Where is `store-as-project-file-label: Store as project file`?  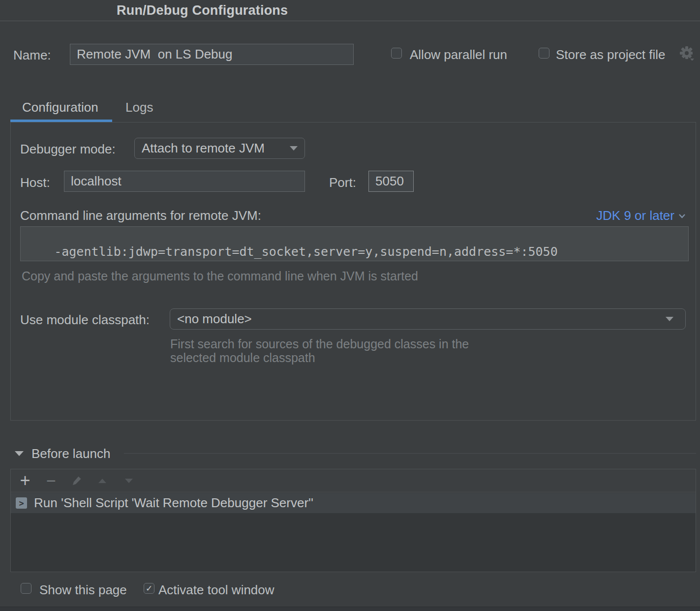 store-as-project-file-label: Store as project file is located at coordinates (611, 55).